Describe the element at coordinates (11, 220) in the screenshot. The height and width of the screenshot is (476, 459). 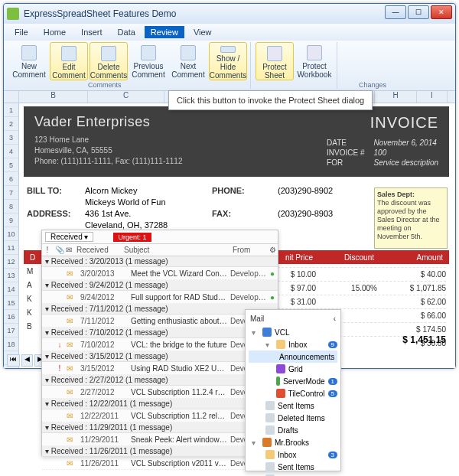
I see `row-header: 9` at that location.